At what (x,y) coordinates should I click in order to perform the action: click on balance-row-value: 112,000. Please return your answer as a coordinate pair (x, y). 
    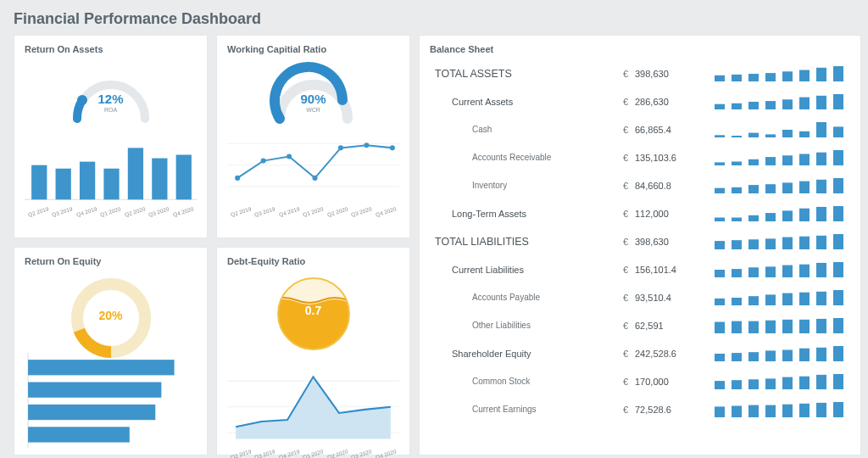
    Looking at the image, I should click on (669, 214).